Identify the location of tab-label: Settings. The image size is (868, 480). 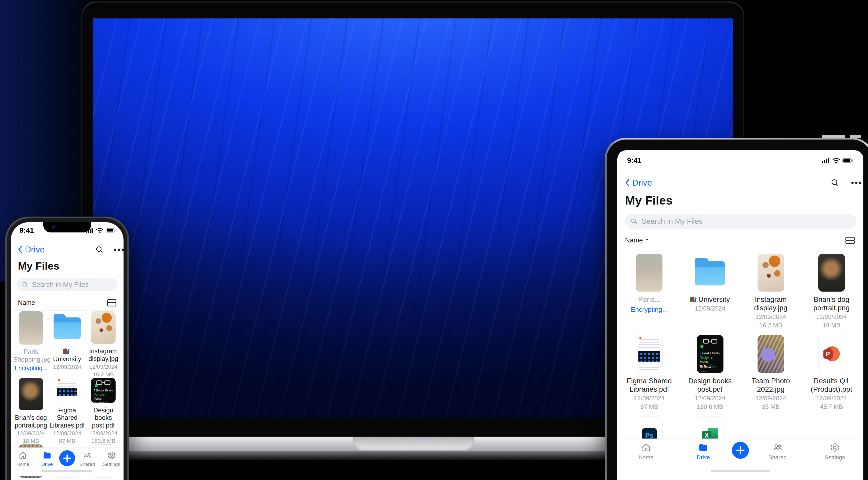
(835, 457).